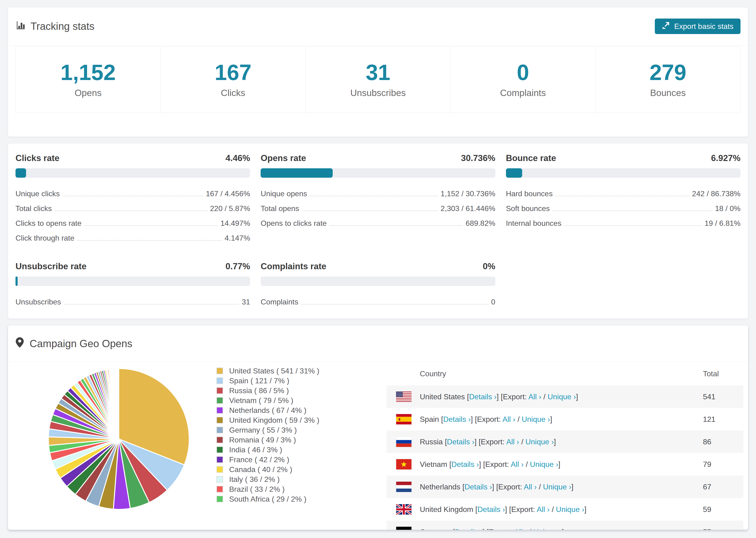 The height and width of the screenshot is (538, 756). I want to click on legend-label: Italy ( 36 / 2% ), so click(254, 479).